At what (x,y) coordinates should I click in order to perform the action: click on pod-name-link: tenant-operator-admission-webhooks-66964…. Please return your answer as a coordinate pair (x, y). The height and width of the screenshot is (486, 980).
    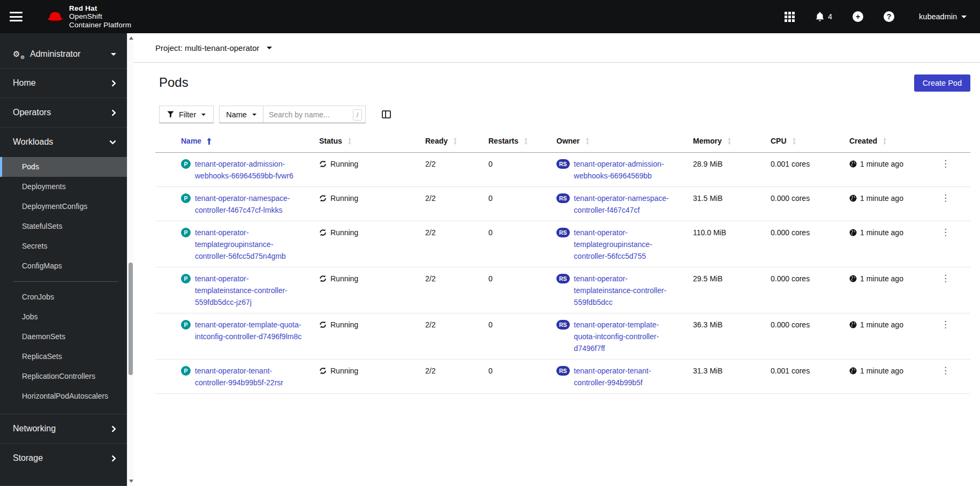
    Looking at the image, I should click on (248, 170).